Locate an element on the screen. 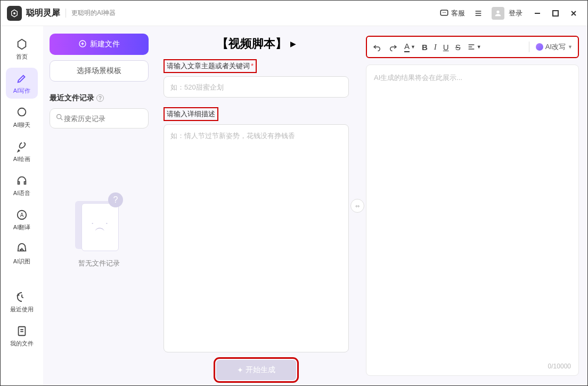 The image size is (588, 386). customer-service-label: 客服 is located at coordinates (458, 13).